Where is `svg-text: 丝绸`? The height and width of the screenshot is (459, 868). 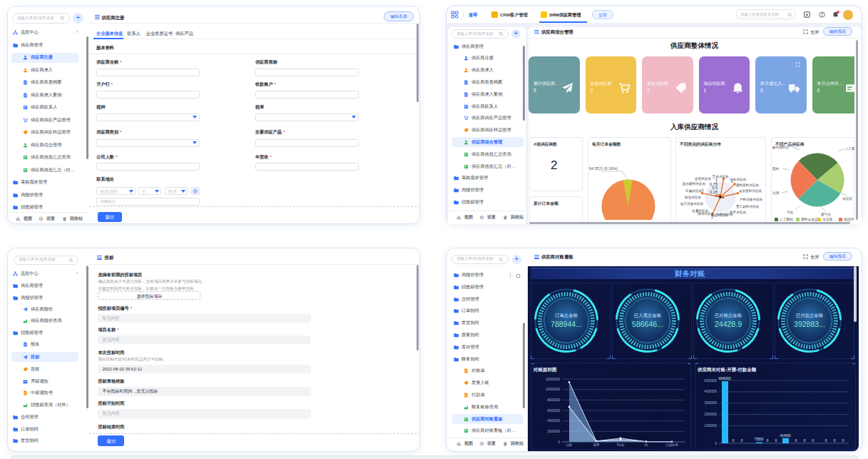 svg-text: 丝绸 is located at coordinates (776, 193).